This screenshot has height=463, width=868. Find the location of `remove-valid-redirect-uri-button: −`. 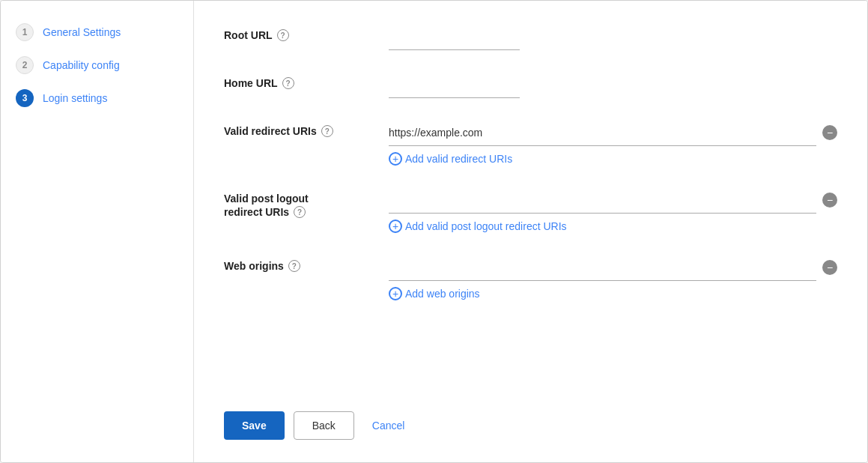

remove-valid-redirect-uri-button: − is located at coordinates (830, 133).